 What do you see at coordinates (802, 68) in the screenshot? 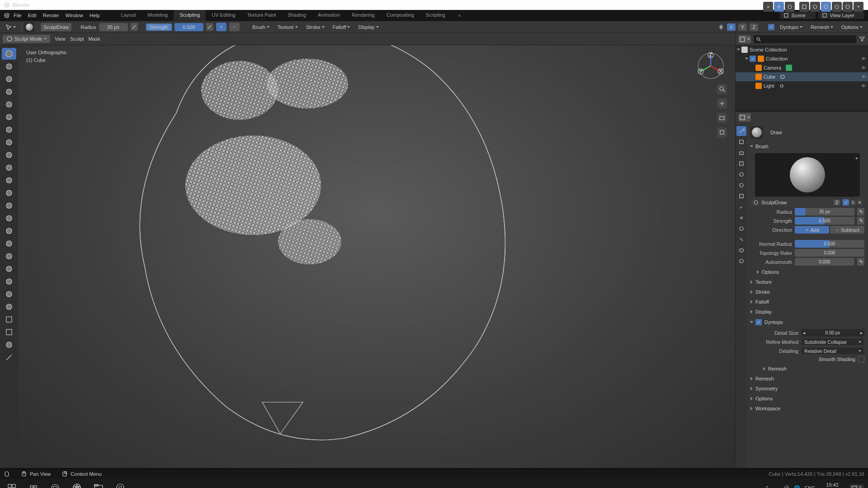
I see `outliner-item-camera: Camera 👁` at bounding box center [802, 68].